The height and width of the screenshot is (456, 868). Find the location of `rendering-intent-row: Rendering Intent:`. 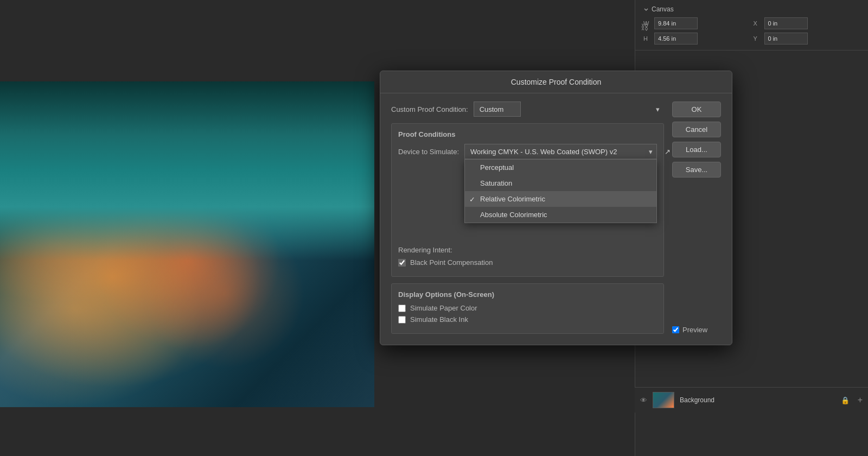

rendering-intent-row: Rendering Intent: is located at coordinates (527, 250).